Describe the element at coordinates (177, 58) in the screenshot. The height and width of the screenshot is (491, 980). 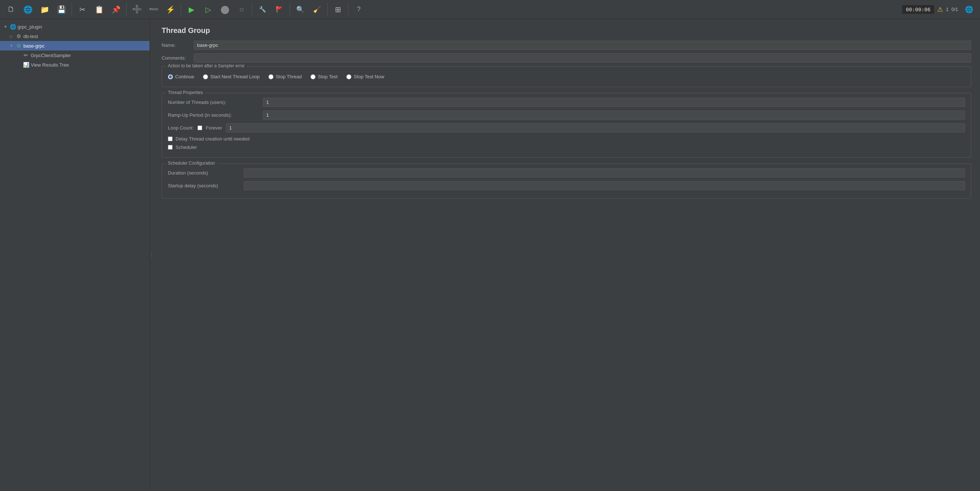
I see `comments-label: Comments:` at that location.